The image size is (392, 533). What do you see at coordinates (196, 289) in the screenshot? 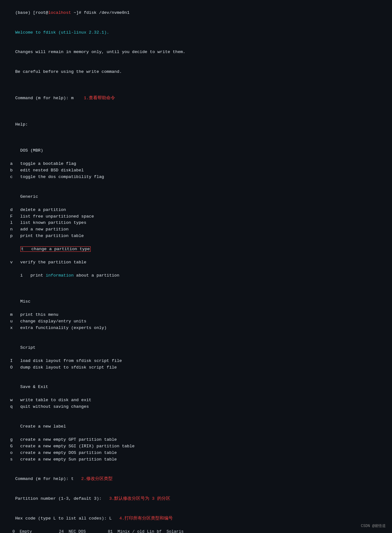
I see `blank5` at bounding box center [196, 289].